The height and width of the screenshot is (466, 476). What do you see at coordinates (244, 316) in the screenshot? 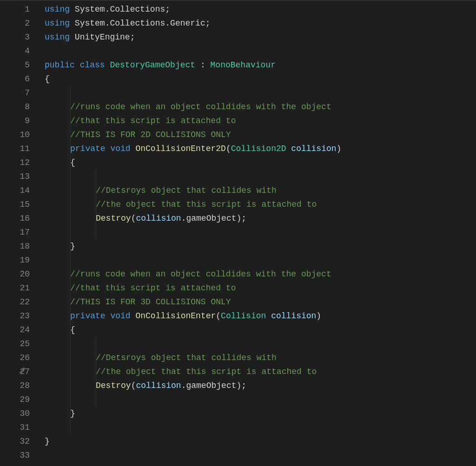
I see `token-type: Collision` at bounding box center [244, 316].